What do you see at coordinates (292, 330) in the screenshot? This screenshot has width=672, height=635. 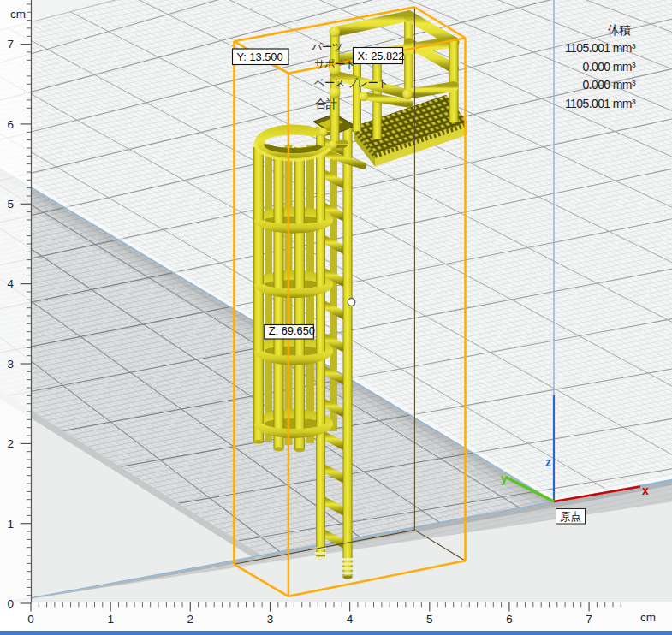 I see `svg-text: Z: 69.650` at bounding box center [292, 330].